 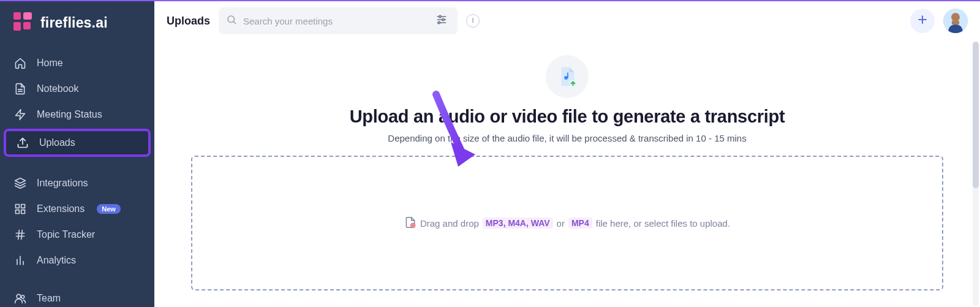 I want to click on sidebar-item-analytics: Analytics, so click(x=77, y=260).